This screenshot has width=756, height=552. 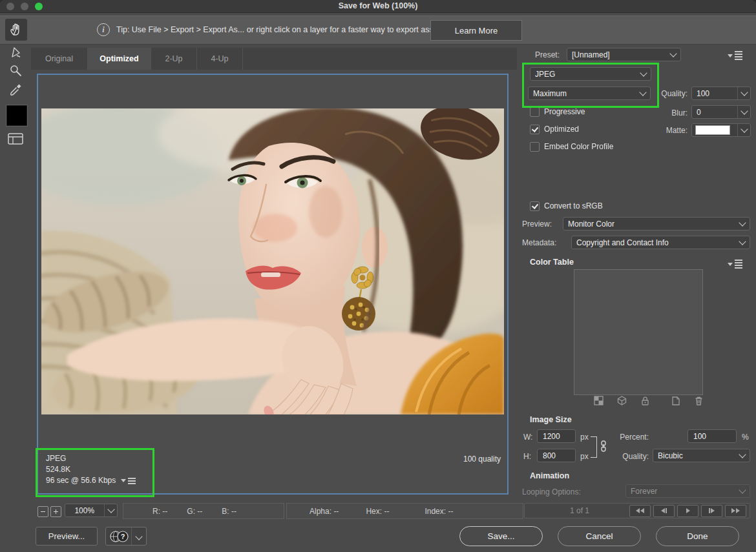 I want to click on quality-annotation: 100 quality, so click(x=482, y=459).